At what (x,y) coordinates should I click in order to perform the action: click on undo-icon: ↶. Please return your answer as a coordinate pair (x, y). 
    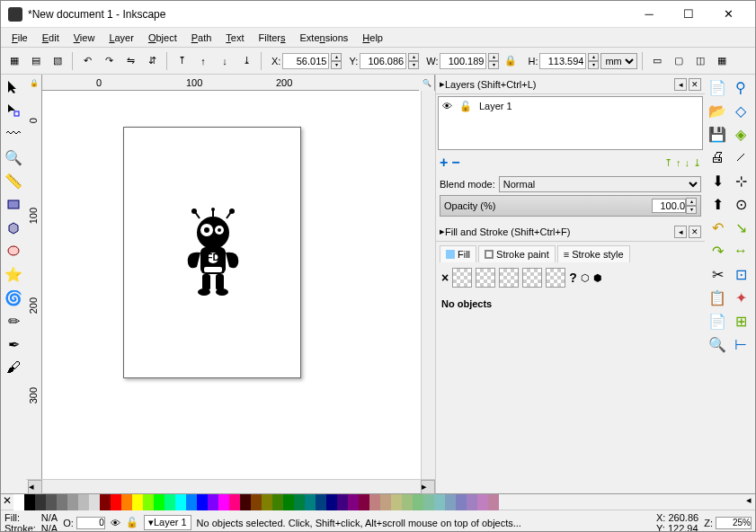
    Looking at the image, I should click on (717, 227).